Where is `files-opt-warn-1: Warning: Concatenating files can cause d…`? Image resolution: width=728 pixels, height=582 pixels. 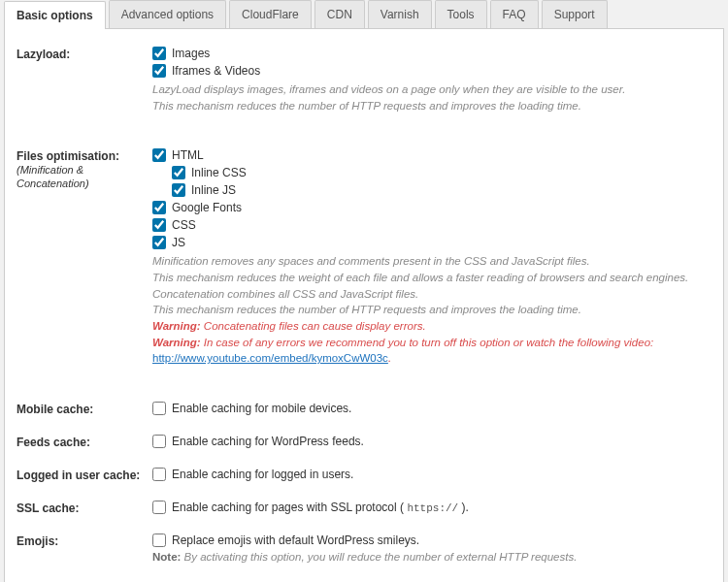
files-opt-warn-1: Warning: Concatenating files can cause d… is located at coordinates (432, 326).